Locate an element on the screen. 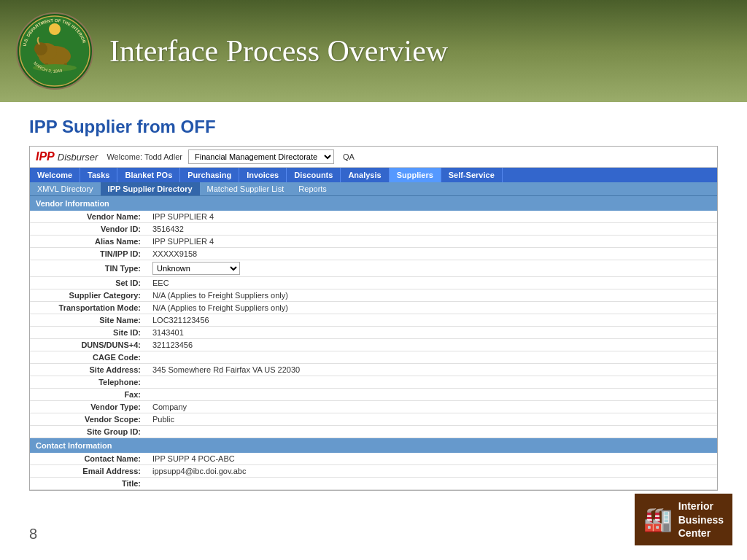 The image size is (747, 560). nav-tasks: Tasks is located at coordinates (99, 175).